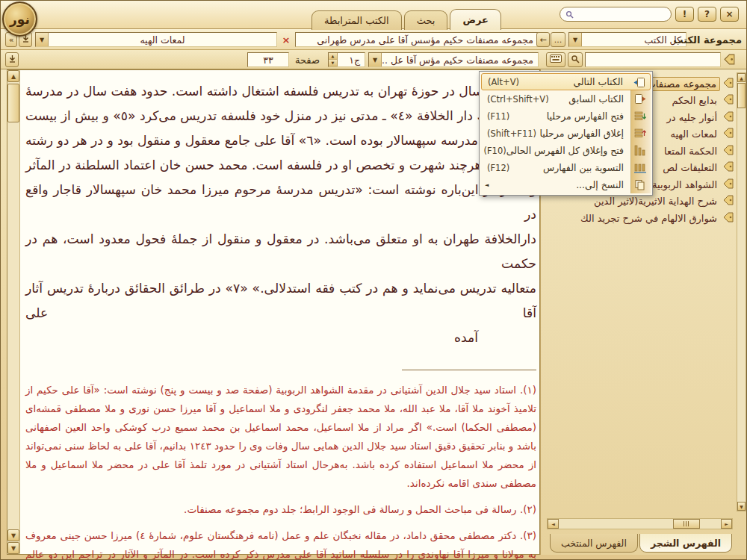 Image resolution: width=747 pixels, height=560 pixels. I want to click on text-line: ى‌كرد، هرچند شهرت و تخصص او در فلسفه است…, so click(281, 166).